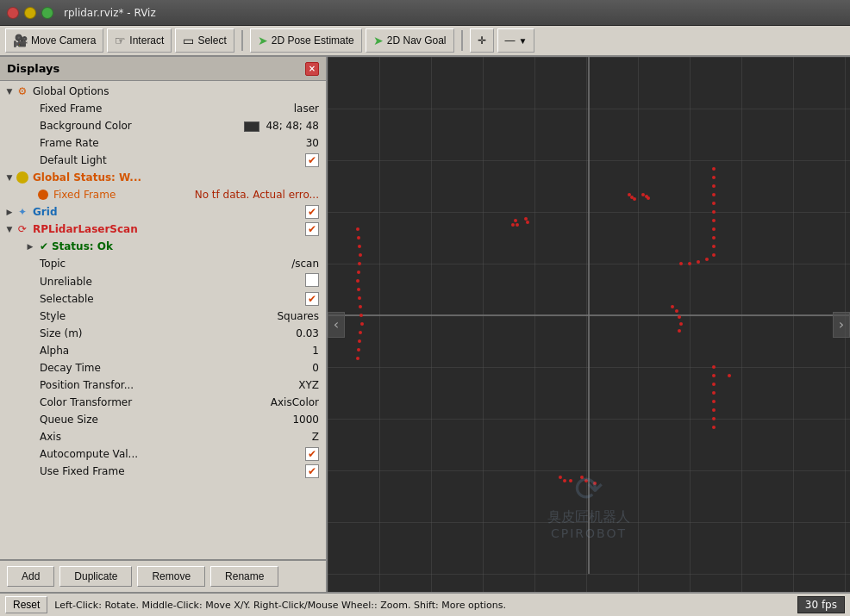 The image size is (850, 616). Describe the element at coordinates (425, 13) in the screenshot. I see `titlebar: rplidar.rviz* - RViz` at that location.